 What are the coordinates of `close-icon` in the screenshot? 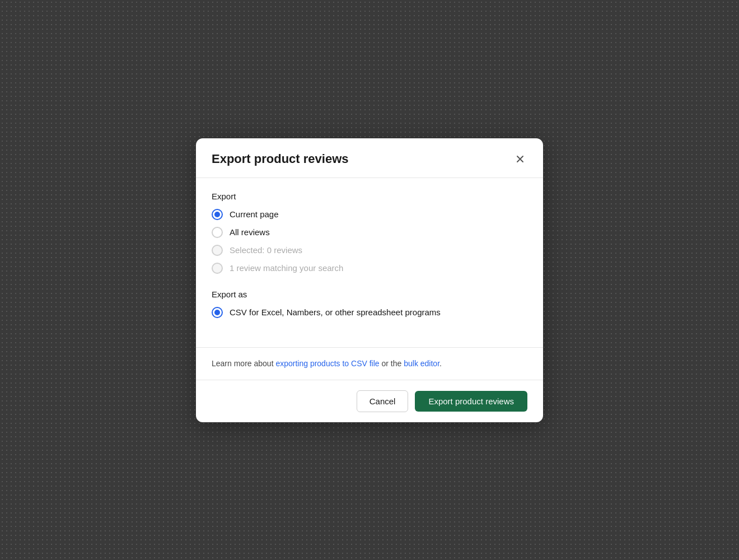 It's located at (520, 159).